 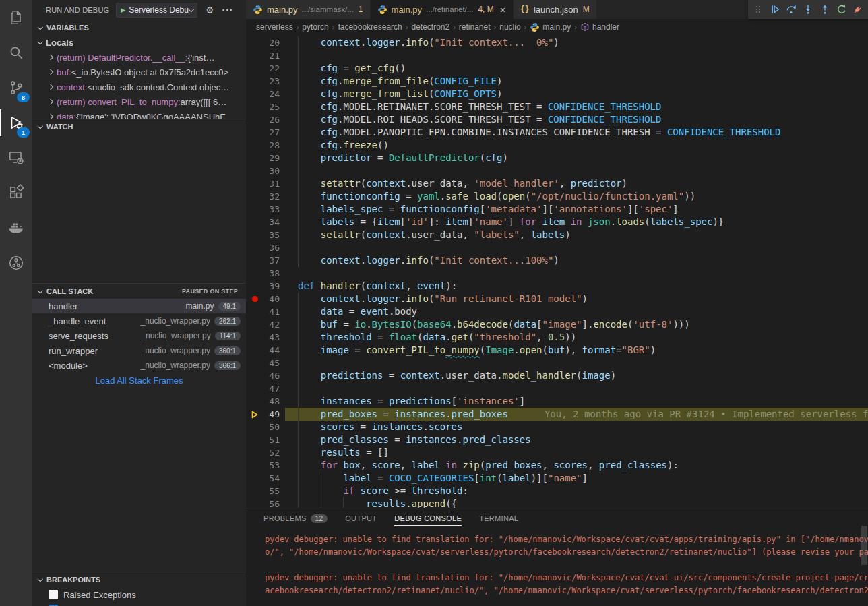 I want to click on code-text: results = [], so click(x=577, y=453).